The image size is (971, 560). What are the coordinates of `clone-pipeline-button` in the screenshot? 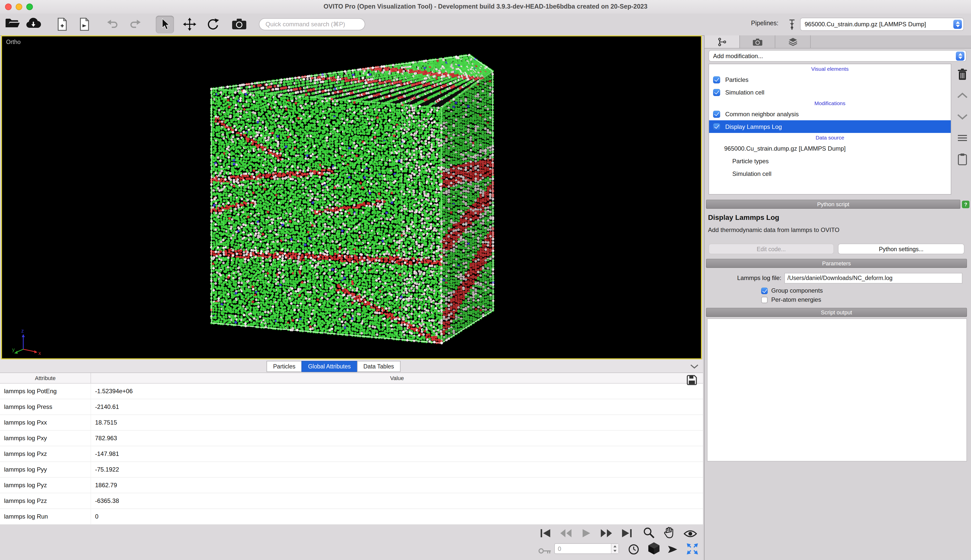 It's located at (85, 24).